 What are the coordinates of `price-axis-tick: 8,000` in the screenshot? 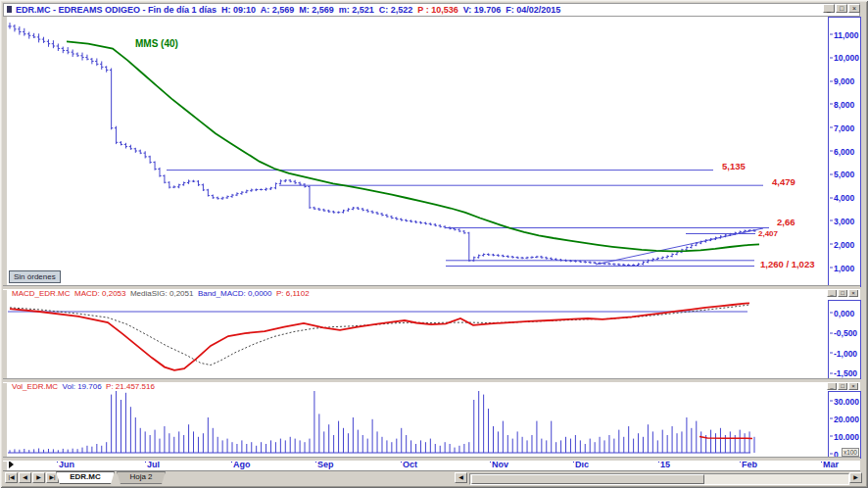 It's located at (843, 104).